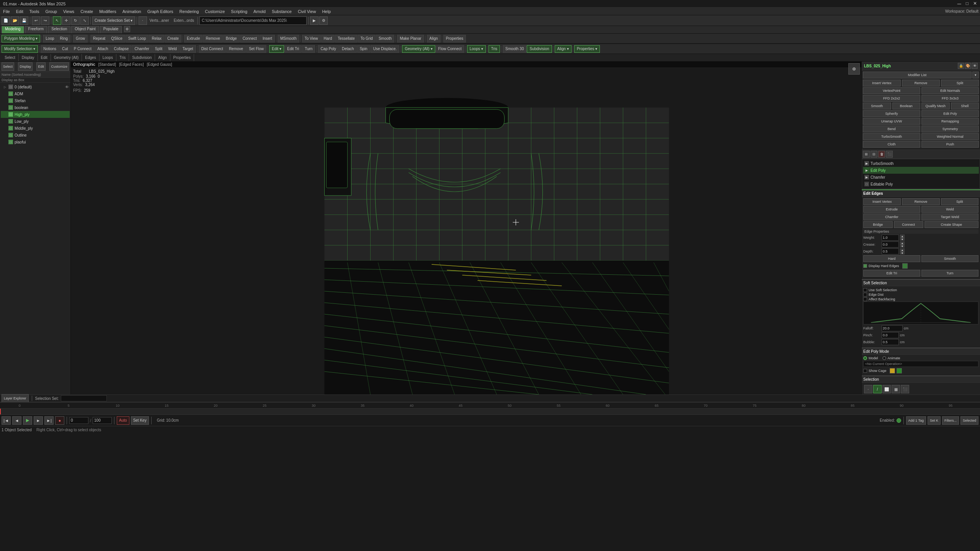 The height and width of the screenshot is (551, 980). Describe the element at coordinates (107, 64) in the screenshot. I see `vp-tab-standard: [Standard]` at that location.